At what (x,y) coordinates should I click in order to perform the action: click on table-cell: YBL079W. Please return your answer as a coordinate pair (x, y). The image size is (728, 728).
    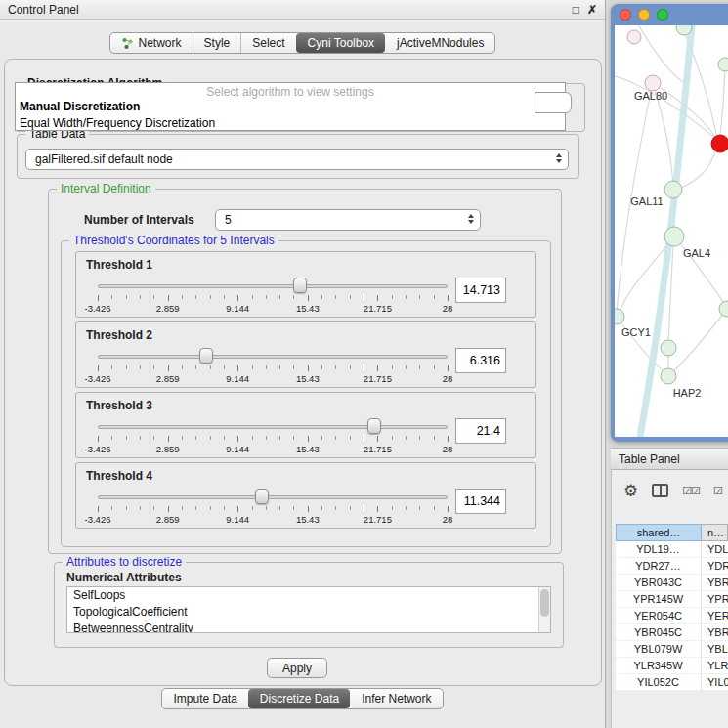
    Looking at the image, I should click on (659, 649).